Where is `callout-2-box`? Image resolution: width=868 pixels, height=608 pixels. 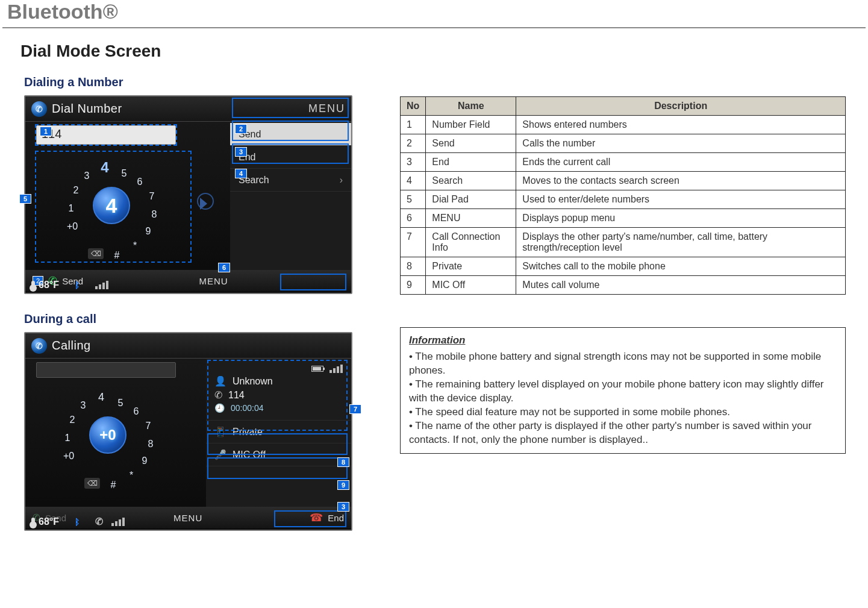
callout-2-box is located at coordinates (290, 108).